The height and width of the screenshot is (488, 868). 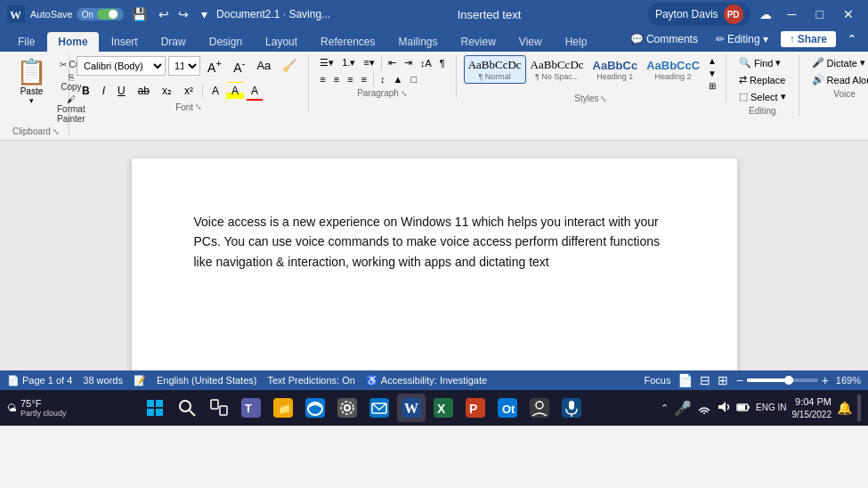 I want to click on tab-layout: Layout, so click(x=281, y=42).